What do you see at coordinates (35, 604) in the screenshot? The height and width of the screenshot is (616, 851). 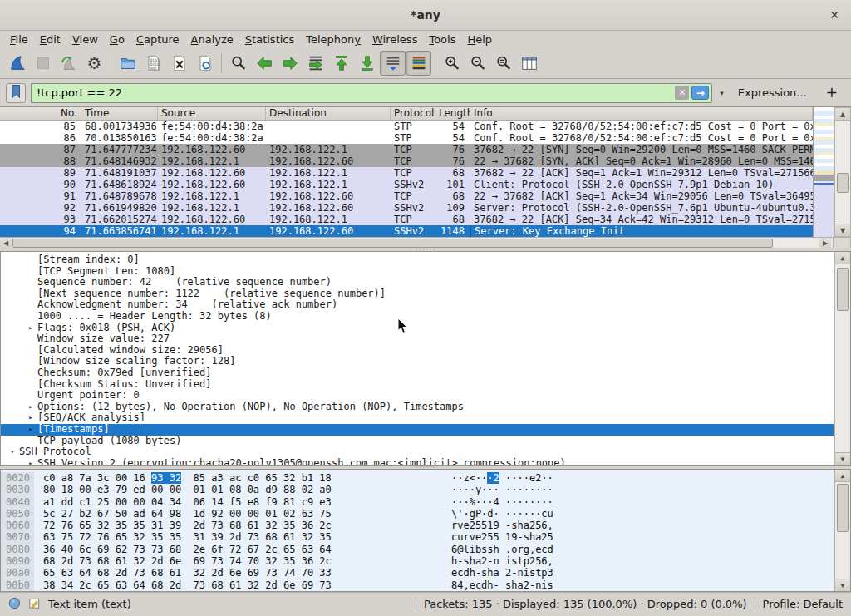 I see `capture-comment-icon` at bounding box center [35, 604].